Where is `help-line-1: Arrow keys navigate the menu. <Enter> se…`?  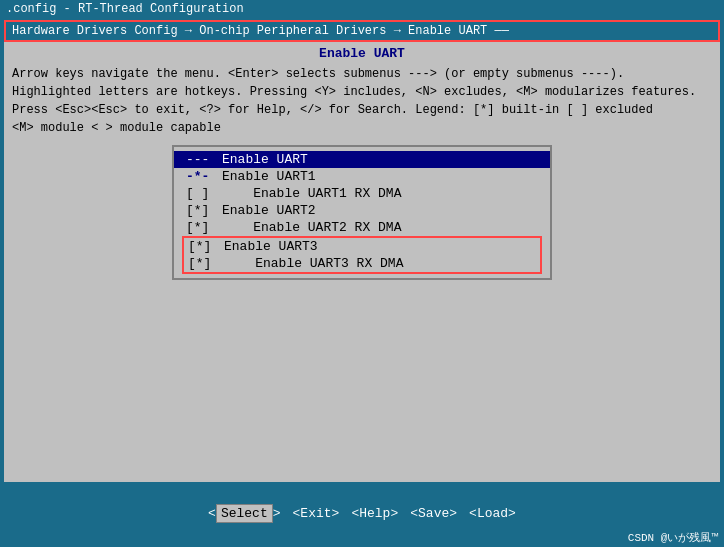
help-line-1: Arrow keys navigate the menu. <Enter> se… is located at coordinates (362, 74).